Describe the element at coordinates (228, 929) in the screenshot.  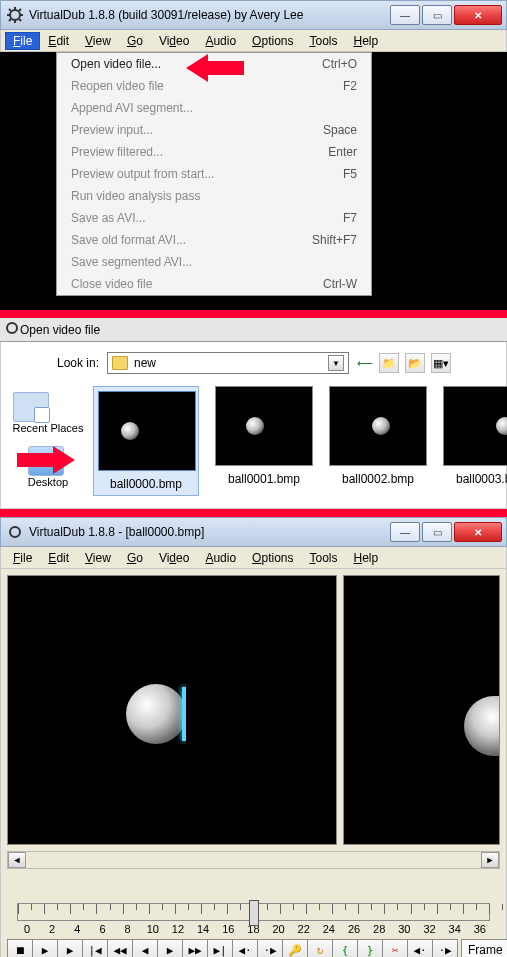
I see `tick-label: 16` at that location.